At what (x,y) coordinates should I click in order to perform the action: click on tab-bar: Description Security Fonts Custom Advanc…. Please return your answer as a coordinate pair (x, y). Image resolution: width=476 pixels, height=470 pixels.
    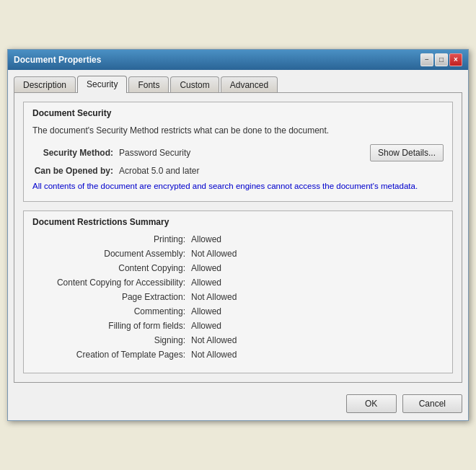
    Looking at the image, I should click on (238, 84).